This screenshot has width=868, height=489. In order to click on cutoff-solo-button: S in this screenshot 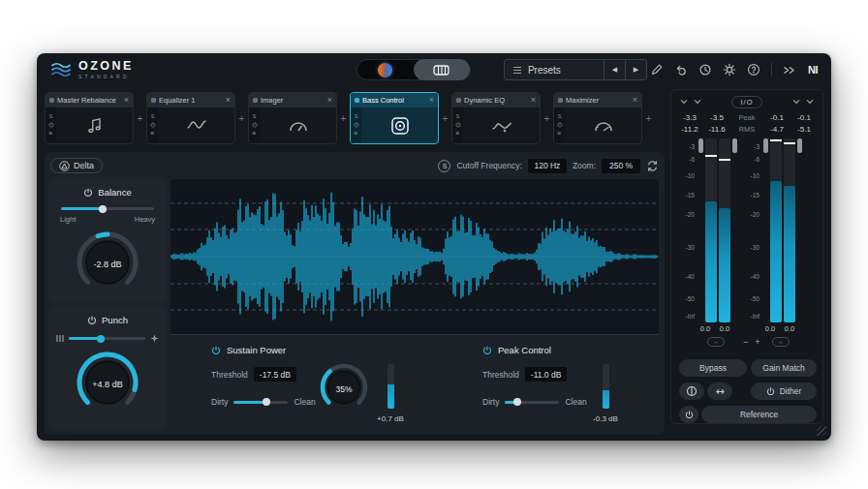, I will do `click(444, 167)`.